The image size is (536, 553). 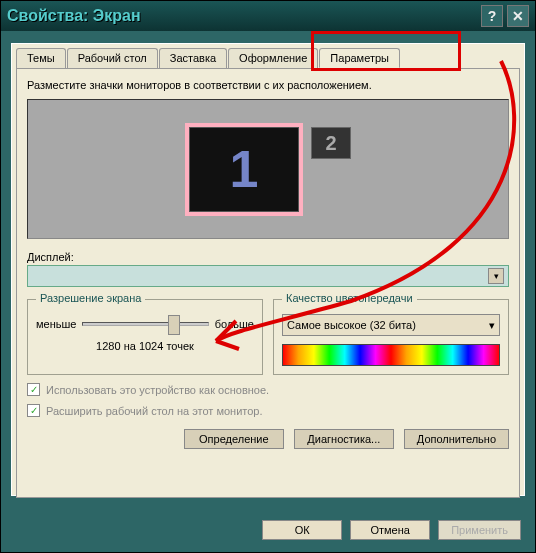 What do you see at coordinates (158, 390) in the screenshot?
I see `checkbox-primary-label: Использовать это устройство как основное…` at bounding box center [158, 390].